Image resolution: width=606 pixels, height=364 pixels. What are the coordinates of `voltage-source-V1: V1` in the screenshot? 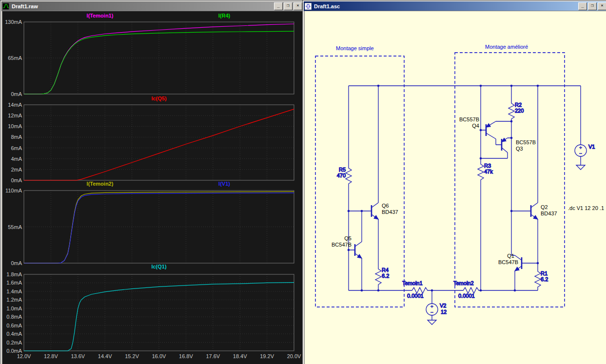 It's located at (585, 150).